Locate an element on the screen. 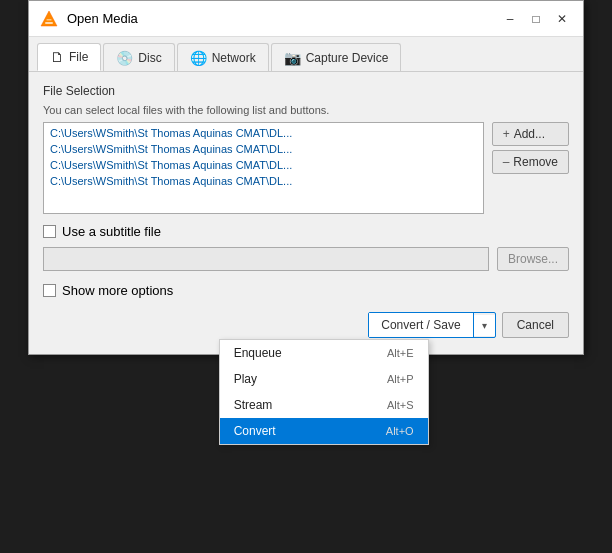  tab-capture-label: Capture Device is located at coordinates (348, 58).